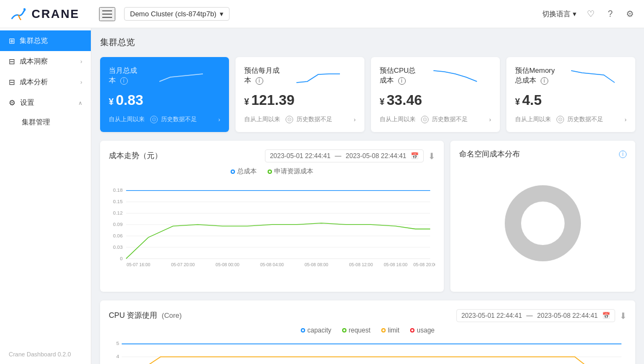 Image resolution: width=644 pixels, height=364 pixels. Describe the element at coordinates (12, 61) in the screenshot. I see `table-icon: ⊟` at that location.